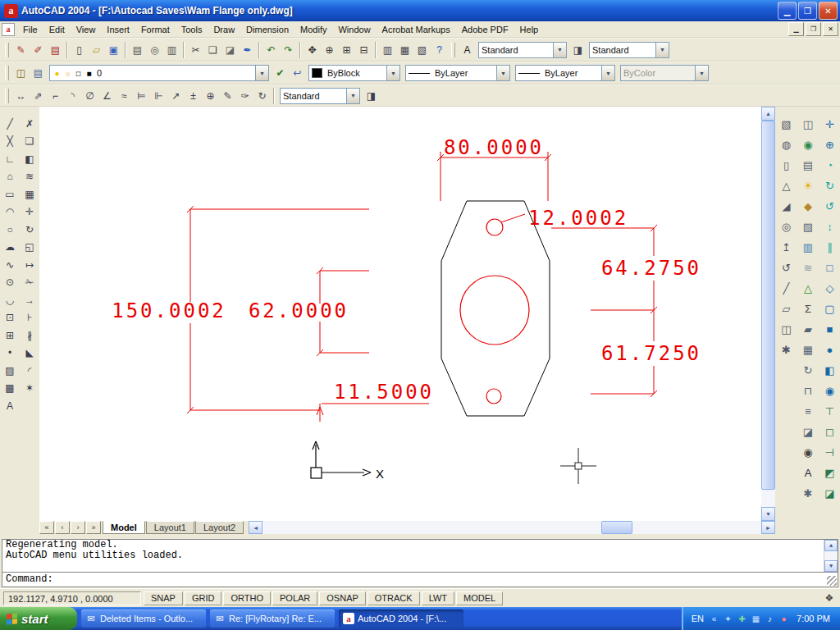 The width and height of the screenshot is (840, 630). Describe the element at coordinates (343, 599) in the screenshot. I see `osnap-toggle: OSNAP` at that location.